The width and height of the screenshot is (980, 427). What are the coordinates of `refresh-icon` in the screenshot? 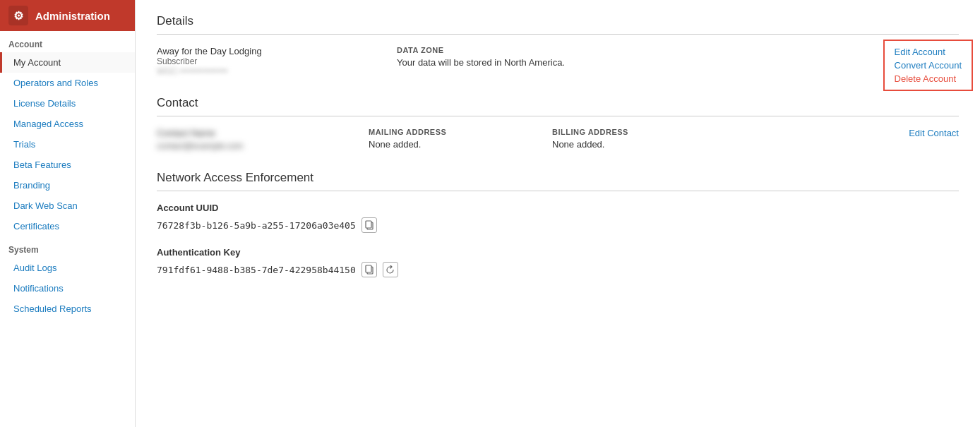 It's located at (390, 270).